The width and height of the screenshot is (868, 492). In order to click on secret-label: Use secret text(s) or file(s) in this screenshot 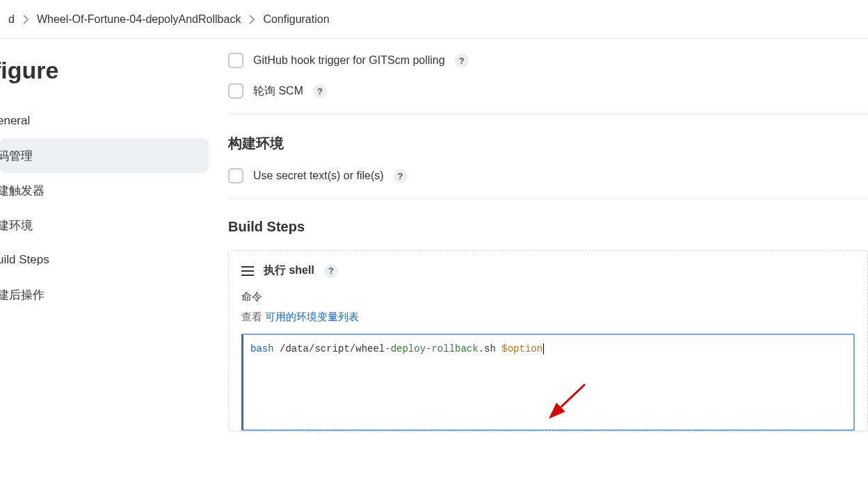, I will do `click(319, 176)`.